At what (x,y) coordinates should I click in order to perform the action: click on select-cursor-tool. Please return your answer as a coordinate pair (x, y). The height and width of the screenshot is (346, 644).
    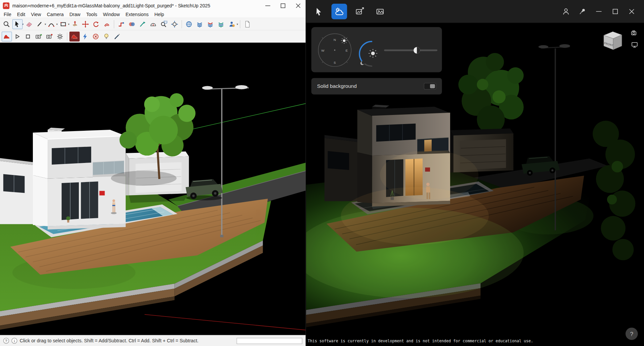
    Looking at the image, I should click on (319, 11).